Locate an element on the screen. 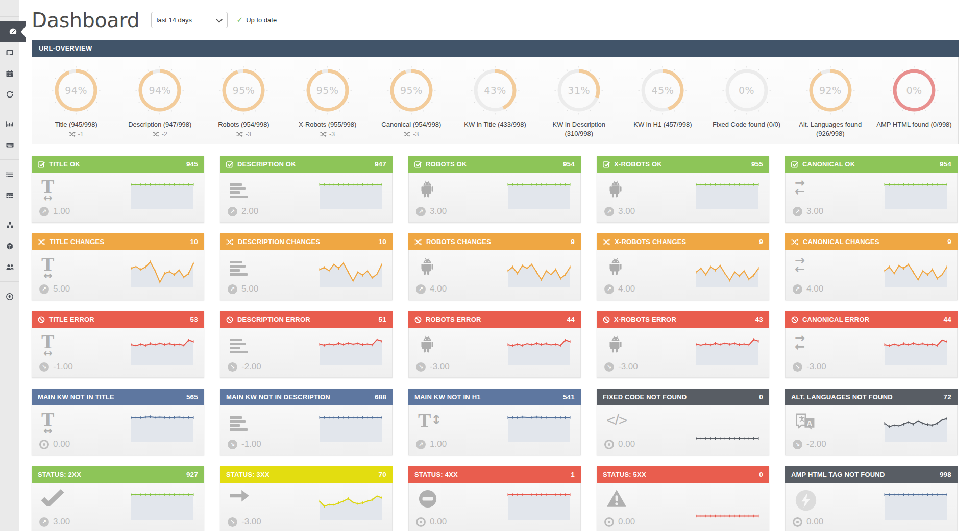 The height and width of the screenshot is (531, 980). card-status-5xx: STATUS: 5XX 0 0.00 is located at coordinates (683, 498).